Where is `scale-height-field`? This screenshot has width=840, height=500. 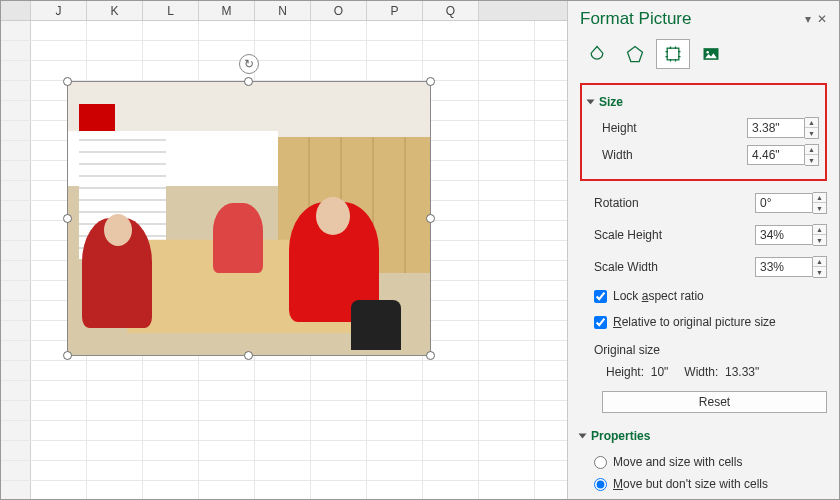 scale-height-field is located at coordinates (784, 235).